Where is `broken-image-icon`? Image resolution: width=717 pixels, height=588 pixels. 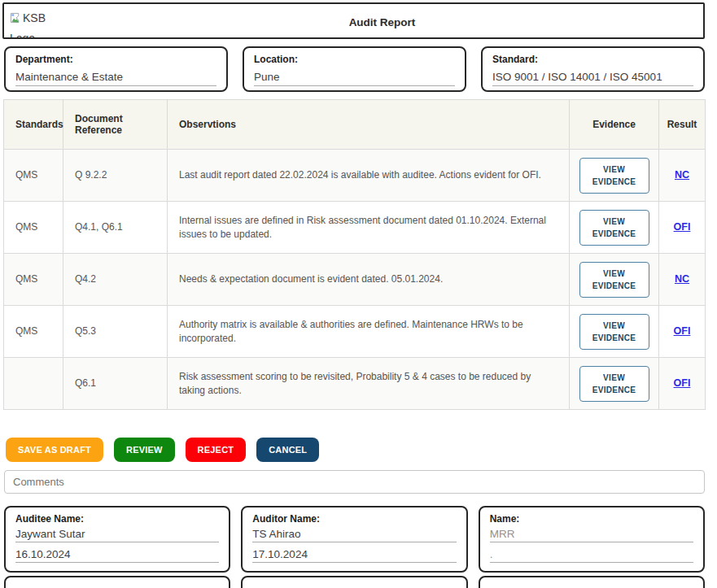
broken-image-icon is located at coordinates (16, 18).